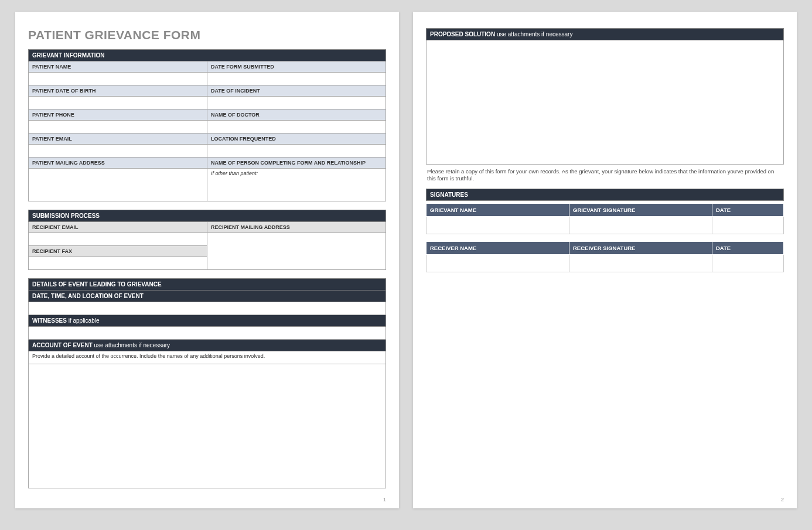  What do you see at coordinates (207, 309) in the screenshot?
I see `input-datetime` at bounding box center [207, 309].